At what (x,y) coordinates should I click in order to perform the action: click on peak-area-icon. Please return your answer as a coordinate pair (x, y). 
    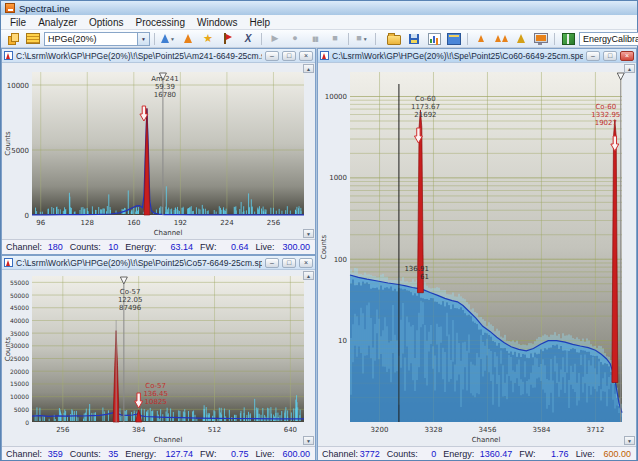
    Looking at the image, I should click on (521, 38).